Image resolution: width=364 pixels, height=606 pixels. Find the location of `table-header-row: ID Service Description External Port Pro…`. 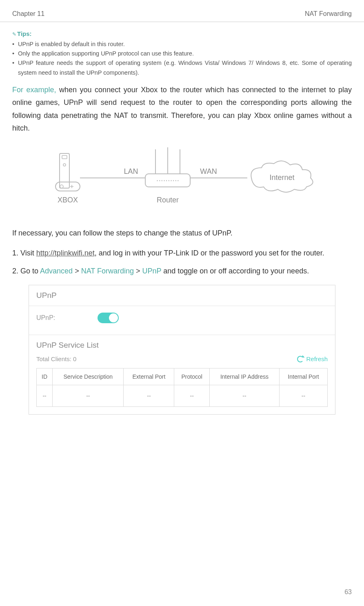

table-header-row: ID Service Description External Port Pro… is located at coordinates (182, 377).